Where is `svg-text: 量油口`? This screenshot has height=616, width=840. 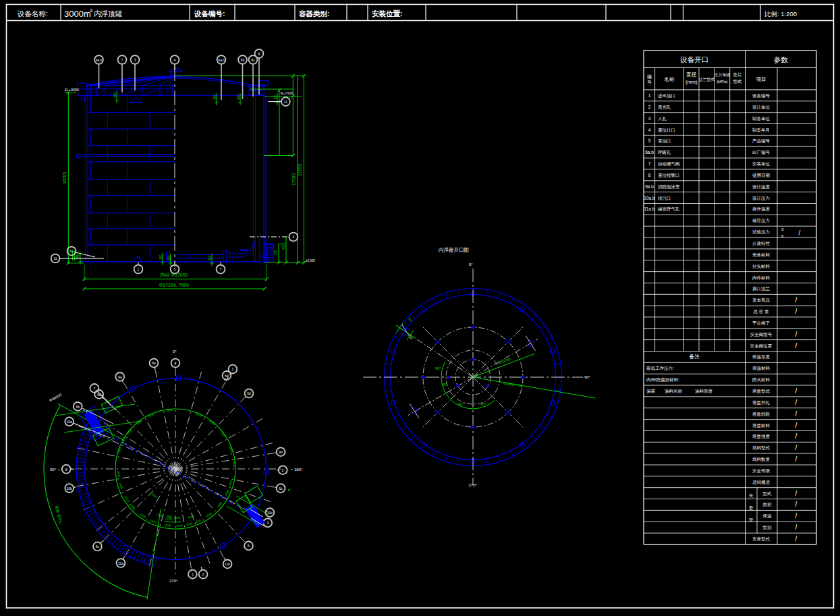 svg-text: 量油口 is located at coordinates (665, 141).